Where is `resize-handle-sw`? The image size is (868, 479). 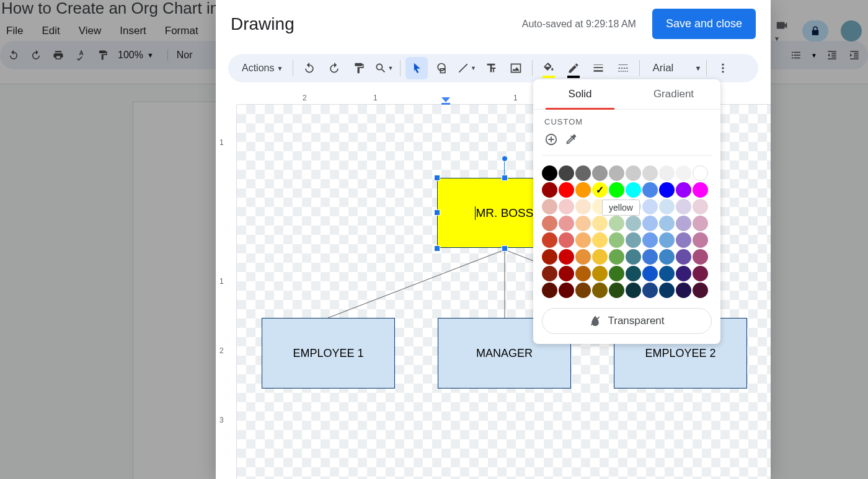
resize-handle-sw is located at coordinates (437, 248).